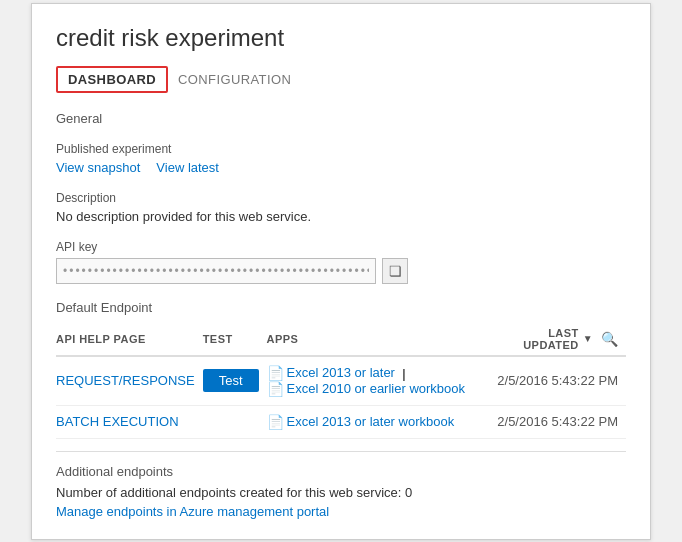  What do you see at coordinates (361, 422) in the screenshot?
I see `excel-2013-batch-link: 📄 Excel 2013 or later workbook` at bounding box center [361, 422].